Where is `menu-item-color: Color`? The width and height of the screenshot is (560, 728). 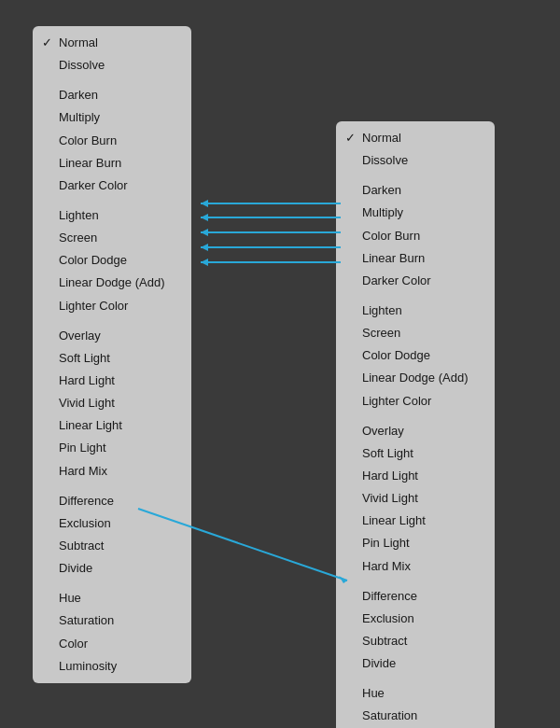
menu-item-color: Color is located at coordinates (112, 644).